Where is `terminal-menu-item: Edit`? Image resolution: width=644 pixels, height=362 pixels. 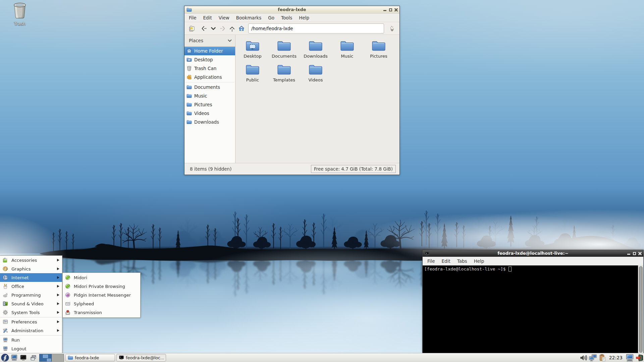
terminal-menu-item: Edit is located at coordinates (446, 261).